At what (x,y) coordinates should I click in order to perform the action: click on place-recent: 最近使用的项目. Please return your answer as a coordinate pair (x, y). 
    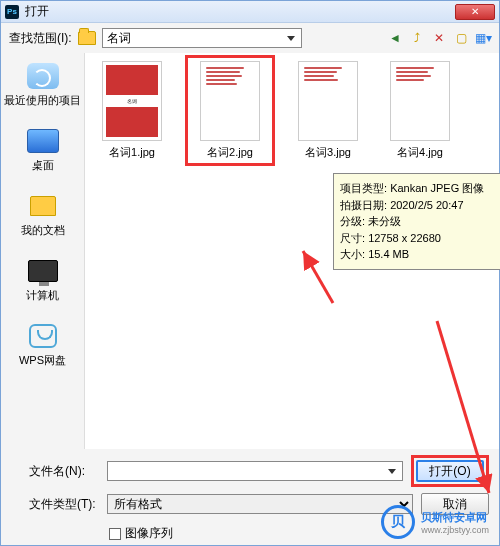
    Looking at the image, I should click on (42, 84).